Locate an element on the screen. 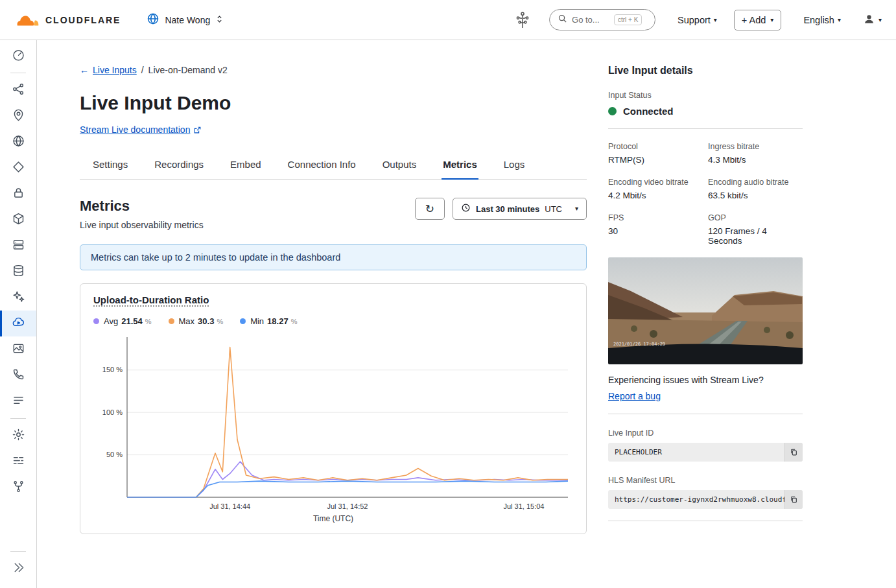  time-range-dropdown: Last 30 minutes UTC ▾ is located at coordinates (520, 209).